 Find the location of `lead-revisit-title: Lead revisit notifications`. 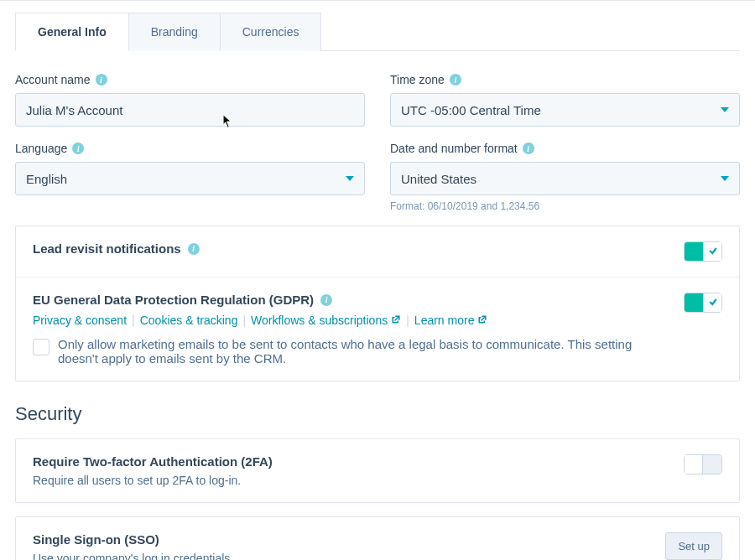

lead-revisit-title: Lead revisit notifications is located at coordinates (107, 248).